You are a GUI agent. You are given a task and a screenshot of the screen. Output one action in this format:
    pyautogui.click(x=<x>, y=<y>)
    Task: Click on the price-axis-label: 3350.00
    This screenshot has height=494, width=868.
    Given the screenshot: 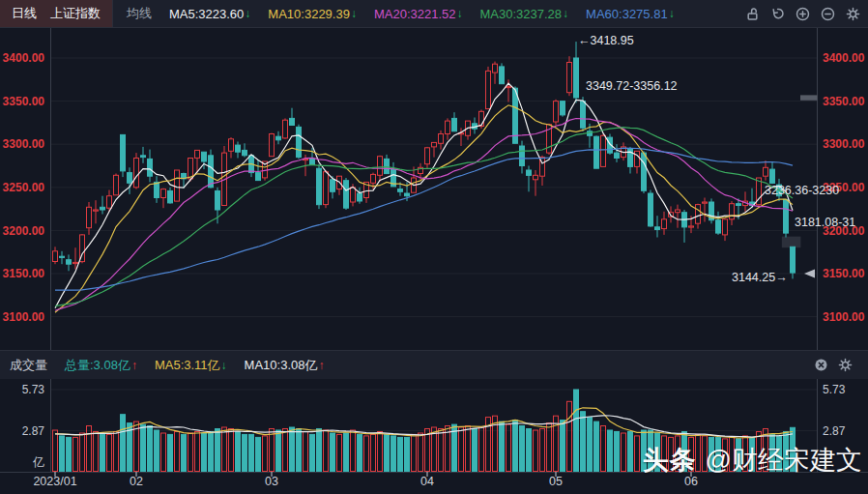 What is the action you would take?
    pyautogui.click(x=24, y=102)
    